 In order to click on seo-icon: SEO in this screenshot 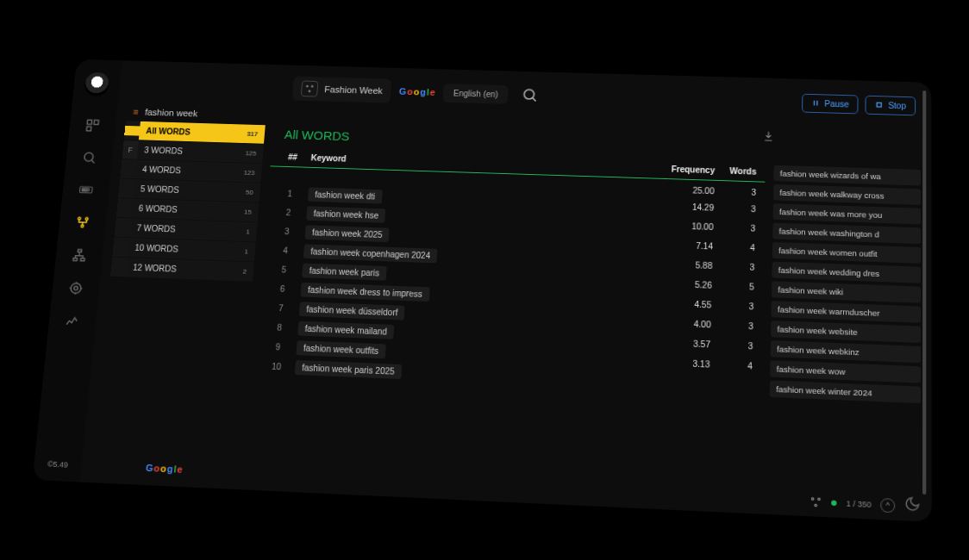, I will do `click(86, 190)`.